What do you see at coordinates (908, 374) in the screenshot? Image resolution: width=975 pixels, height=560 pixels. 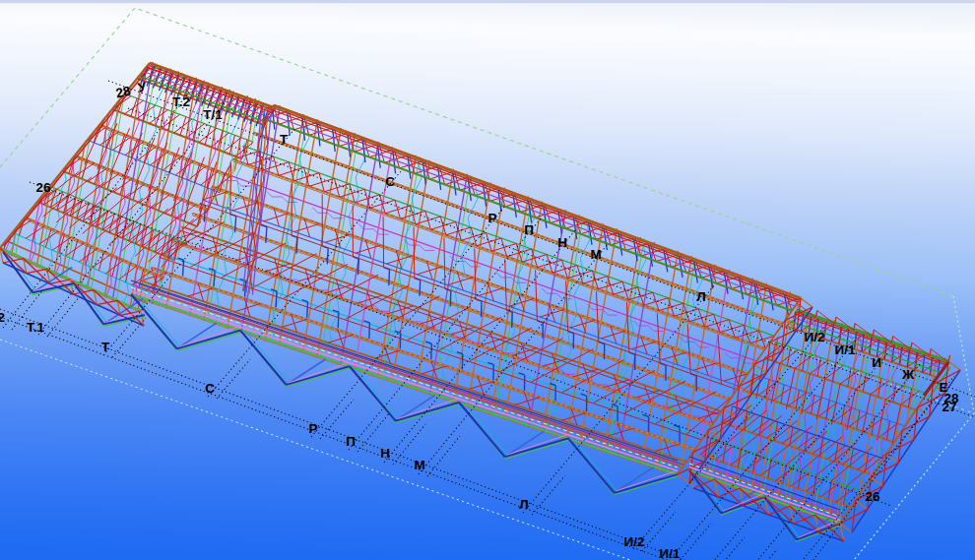 I see `svg-text: Ж` at bounding box center [908, 374].